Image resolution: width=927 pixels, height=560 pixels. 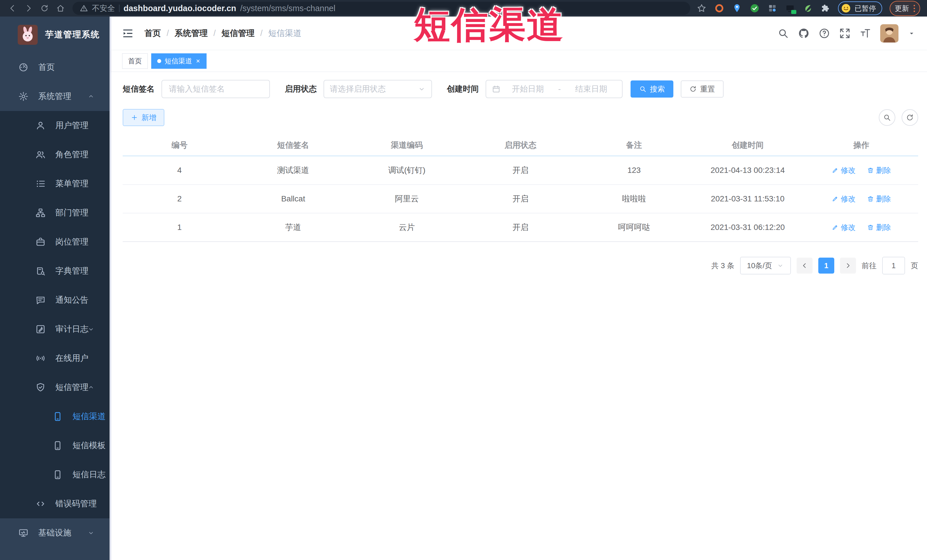 What do you see at coordinates (55, 213) in the screenshot?
I see `sidebar-item-dept-management: 部门管理` at bounding box center [55, 213].